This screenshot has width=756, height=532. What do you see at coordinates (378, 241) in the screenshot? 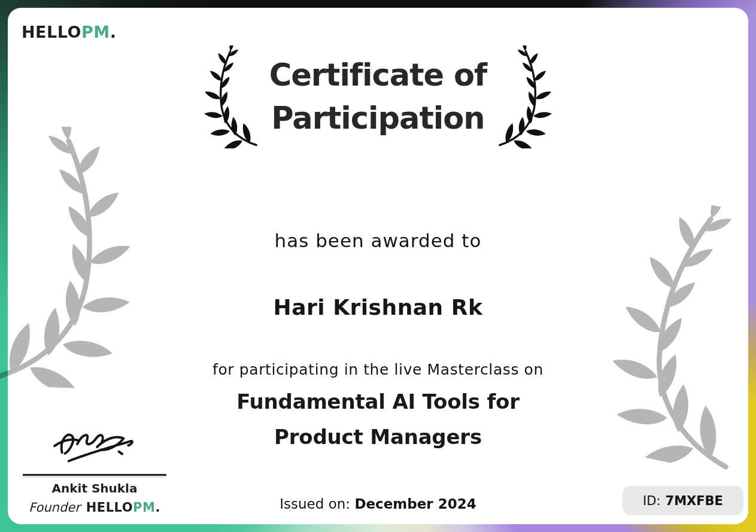
I see `awarded-to-text: has been awarded to` at bounding box center [378, 241].